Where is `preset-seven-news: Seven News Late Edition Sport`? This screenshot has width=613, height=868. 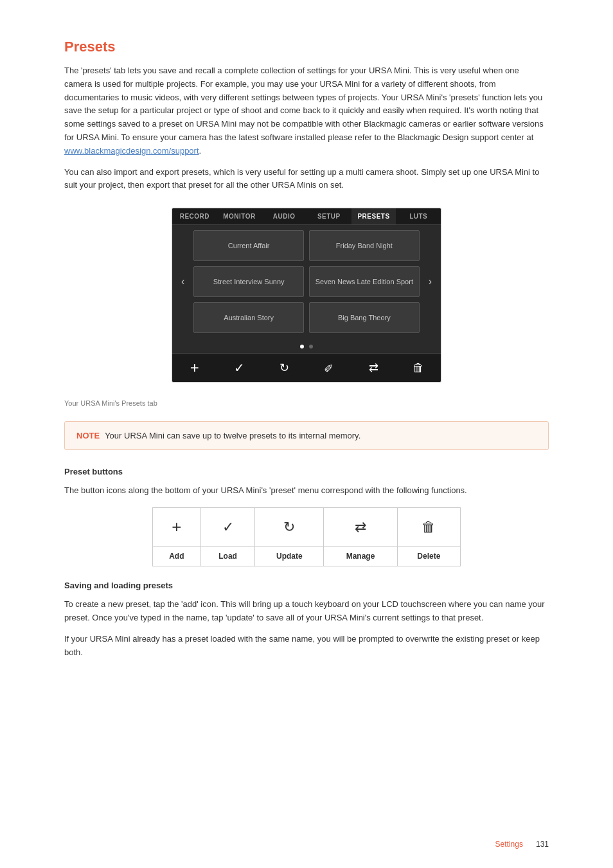
preset-seven-news: Seven News Late Edition Sport is located at coordinates (364, 282).